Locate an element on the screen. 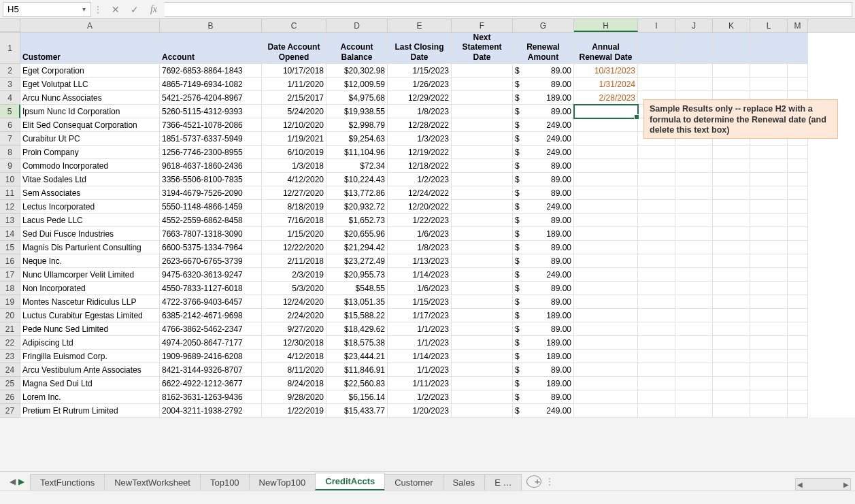  cell-G3: $89.00 is located at coordinates (543, 84).